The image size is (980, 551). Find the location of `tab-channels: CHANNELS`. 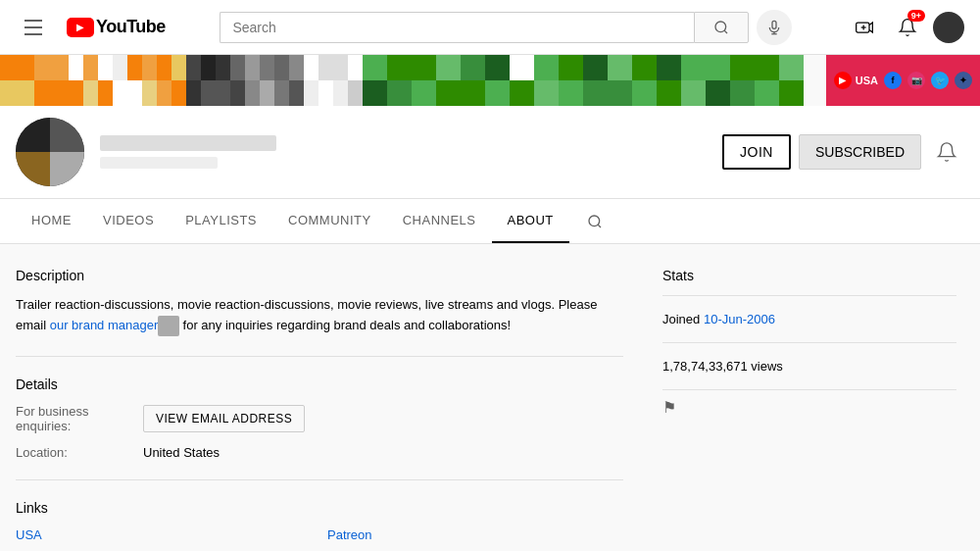

tab-channels: CHANNELS is located at coordinates (439, 222).